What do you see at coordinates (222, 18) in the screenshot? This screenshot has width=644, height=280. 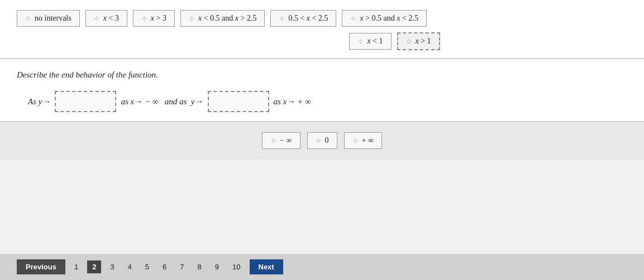 I see `option-x-lt-0.5-and-gt-2.5: ⁘ x < 0.5 and x > 2.5` at bounding box center [222, 18].